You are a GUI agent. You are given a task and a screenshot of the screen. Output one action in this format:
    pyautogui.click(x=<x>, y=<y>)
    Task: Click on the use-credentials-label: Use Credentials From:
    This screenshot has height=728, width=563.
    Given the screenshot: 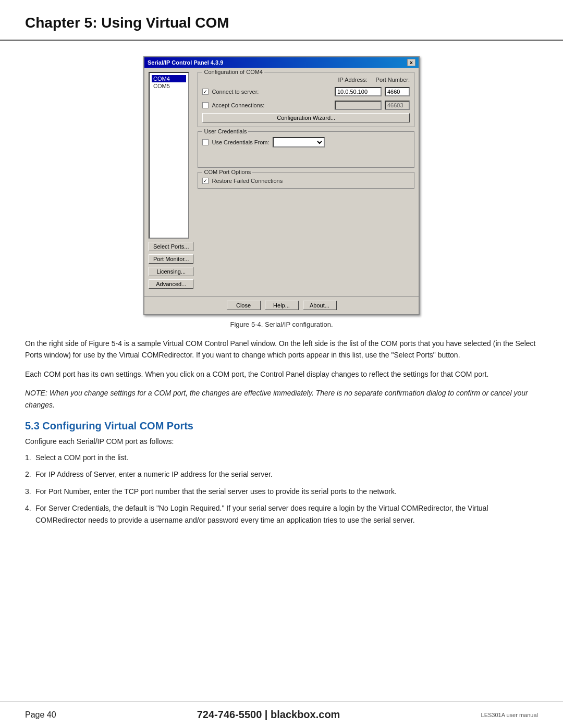 What is the action you would take?
    pyautogui.click(x=240, y=142)
    